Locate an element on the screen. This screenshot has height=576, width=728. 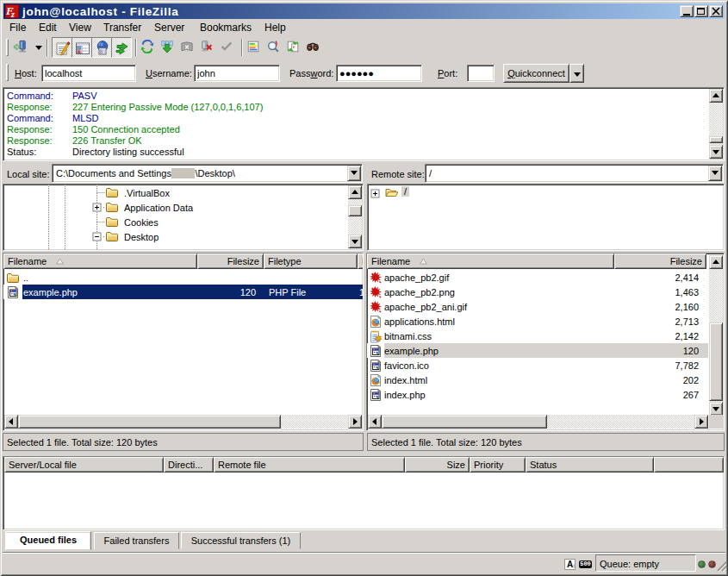
svg-text: z is located at coordinates (12, 14).